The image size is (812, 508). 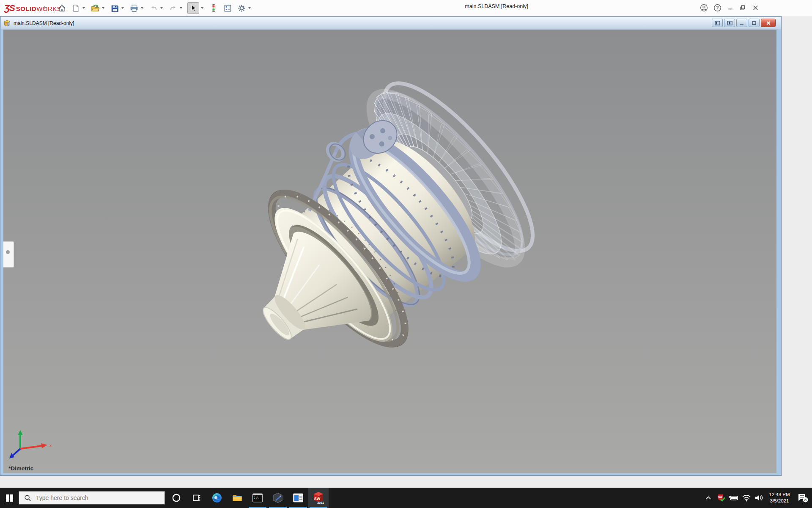 What do you see at coordinates (258, 498) in the screenshot?
I see `taskbar-command-prompt: C:\_` at bounding box center [258, 498].